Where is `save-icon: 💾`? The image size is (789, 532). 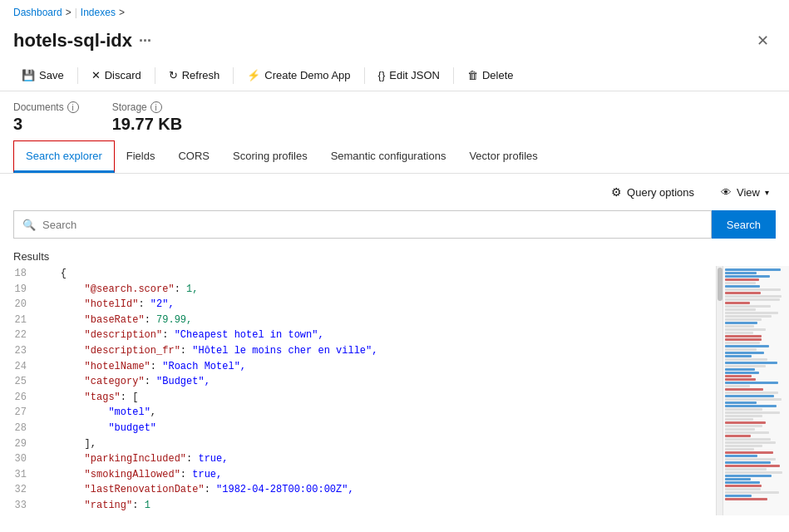 save-icon: 💾 is located at coordinates (28, 75).